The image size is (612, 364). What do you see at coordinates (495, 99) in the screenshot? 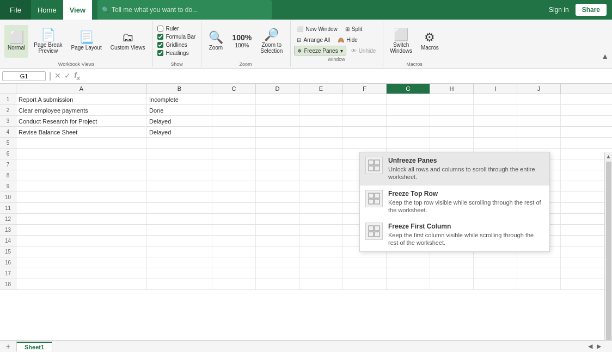
I see `sheet-cell-i1` at bounding box center [495, 99].